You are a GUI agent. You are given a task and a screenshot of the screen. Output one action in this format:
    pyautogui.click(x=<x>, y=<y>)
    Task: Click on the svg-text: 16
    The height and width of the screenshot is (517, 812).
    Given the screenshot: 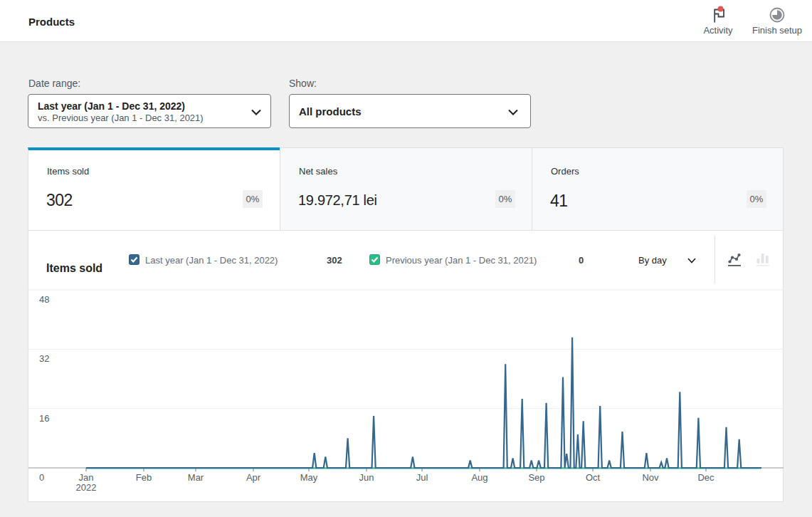 What is the action you would take?
    pyautogui.click(x=44, y=419)
    